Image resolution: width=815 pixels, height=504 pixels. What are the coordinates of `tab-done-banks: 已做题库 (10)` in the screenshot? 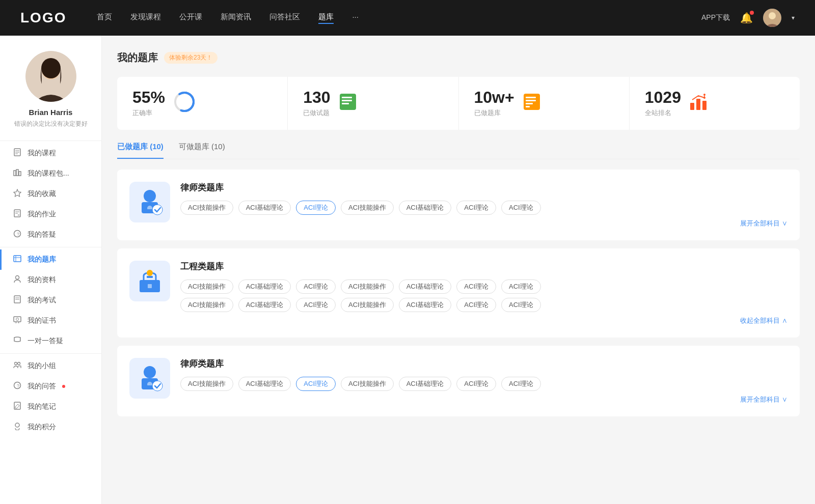 It's located at (141, 151).